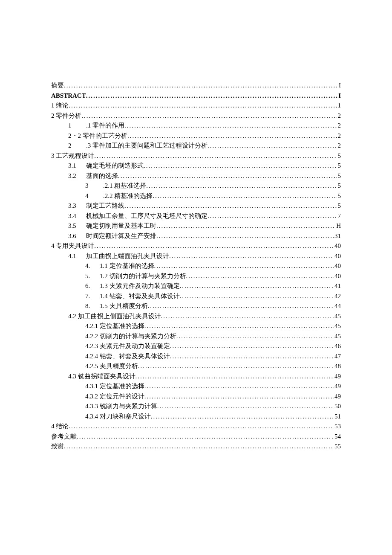  Describe the element at coordinates (196, 326) in the screenshot. I see `toc-entry: 4.2.1 定位基准的选择 45` at that location.